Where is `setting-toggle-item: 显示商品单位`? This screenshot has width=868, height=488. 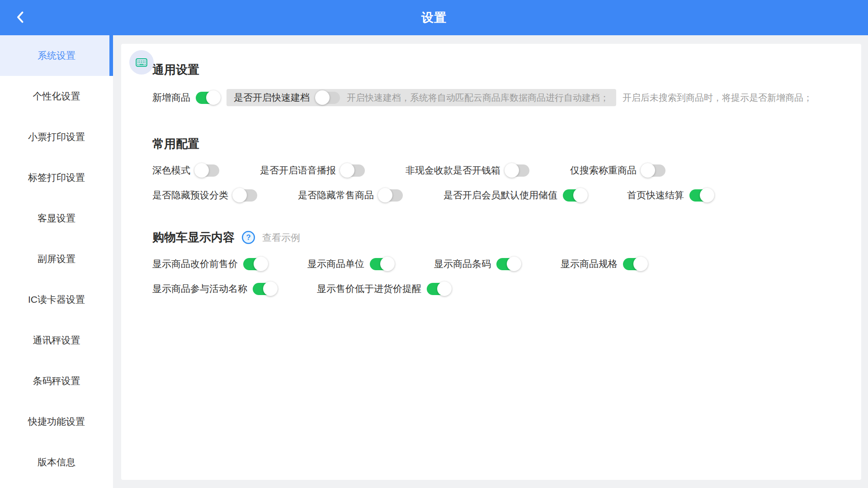
setting-toggle-item: 显示商品单位 is located at coordinates (350, 264).